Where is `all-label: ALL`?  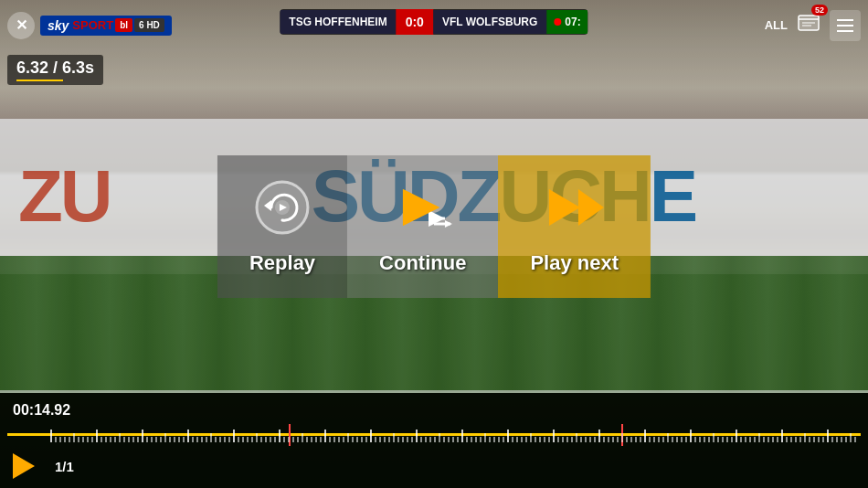 all-label: ALL is located at coordinates (777, 26).